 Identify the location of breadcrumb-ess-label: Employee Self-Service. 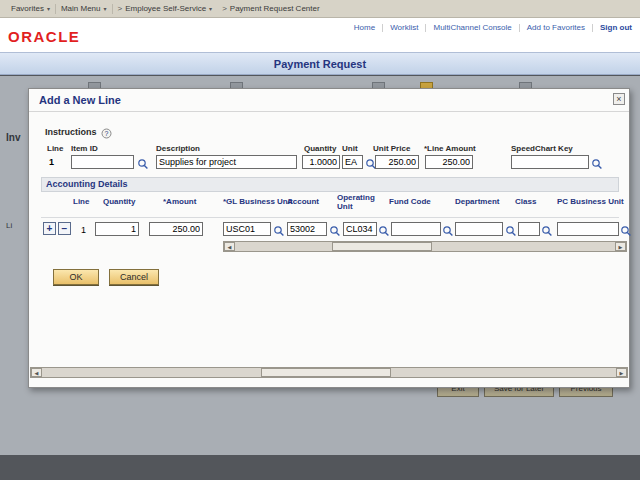
(166, 8).